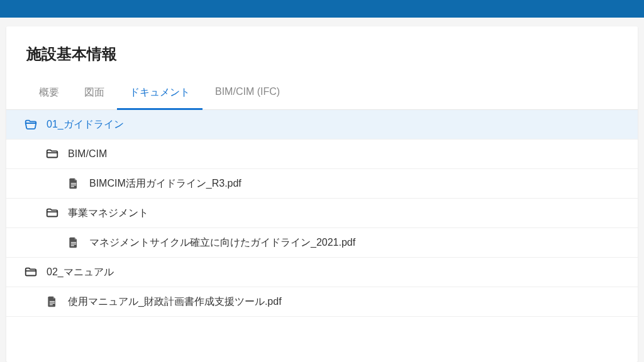 This screenshot has height=362, width=644. Describe the element at coordinates (322, 9) in the screenshot. I see `top-bar` at that location.